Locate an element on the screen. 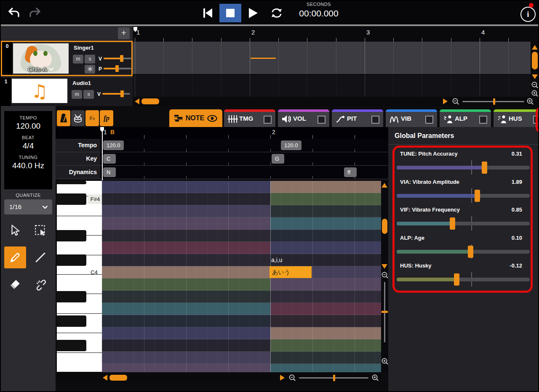 The height and width of the screenshot is (392, 539). voice-name: Chis-A is located at coordinates (41, 69).